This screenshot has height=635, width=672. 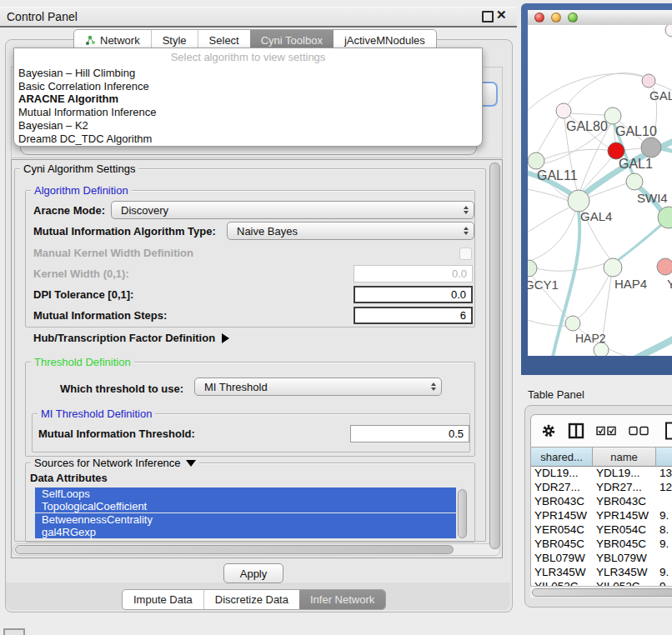 I want to click on node-salmon, so click(x=664, y=267).